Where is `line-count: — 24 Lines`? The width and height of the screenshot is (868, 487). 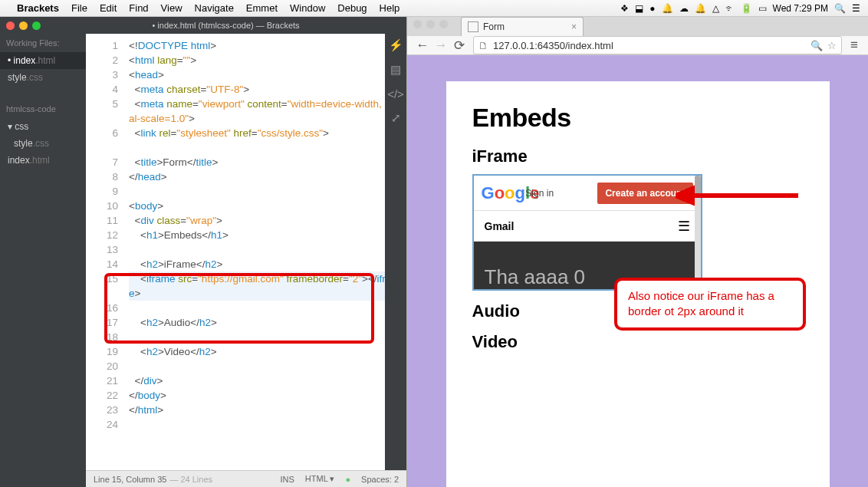 line-count: — 24 Lines is located at coordinates (191, 479).